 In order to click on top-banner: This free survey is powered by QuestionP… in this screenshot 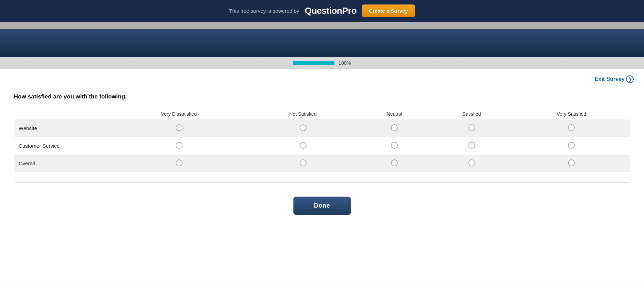, I will do `click(322, 11)`.